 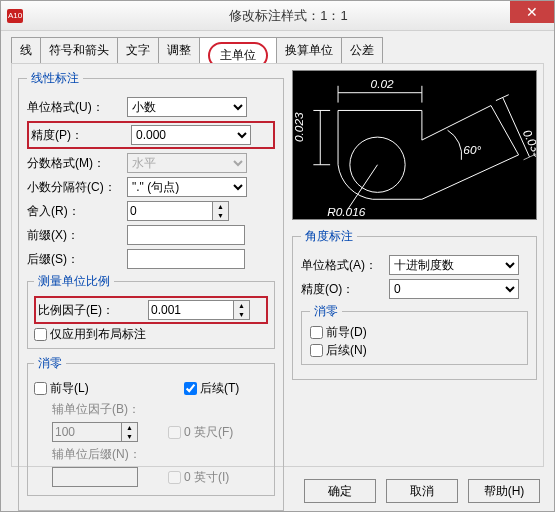 What do you see at coordinates (198, 478) in the screenshot?
I see `inches-checkbox: 0 英寸(I)` at bounding box center [198, 478].